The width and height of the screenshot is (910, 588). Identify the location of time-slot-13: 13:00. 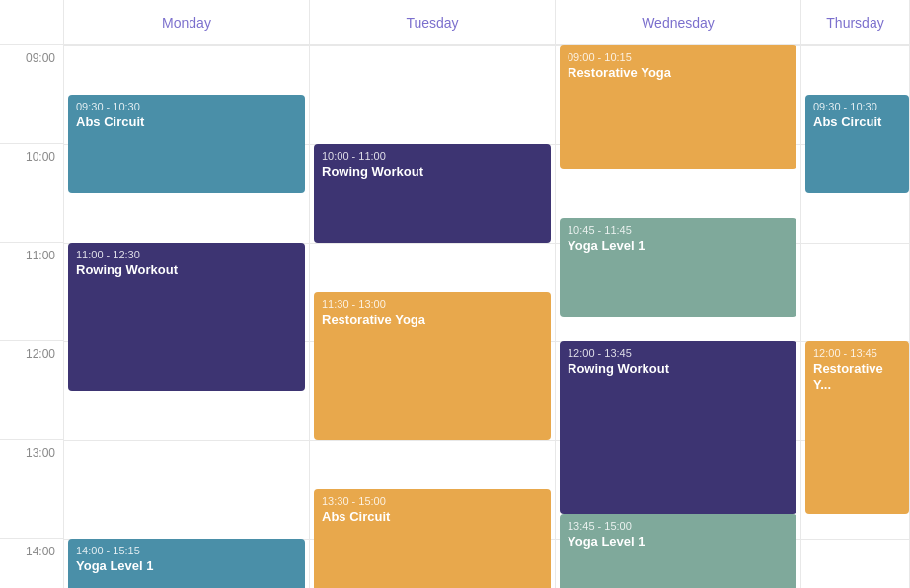
(32, 489).